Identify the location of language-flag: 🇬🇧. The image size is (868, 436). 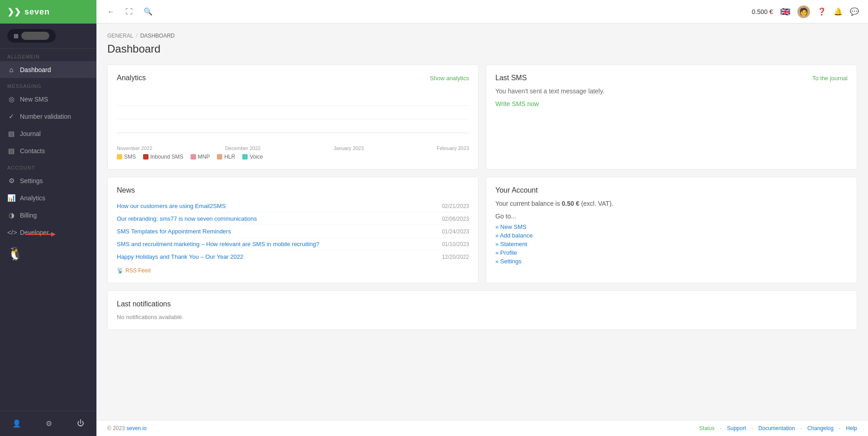
(785, 12).